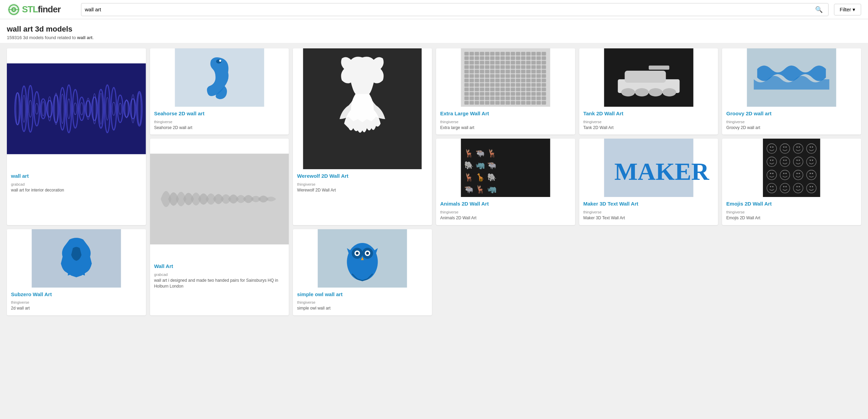  Describe the element at coordinates (505, 204) in the screenshot. I see `card-title-animals: Animals 2D Wall Art` at that location.